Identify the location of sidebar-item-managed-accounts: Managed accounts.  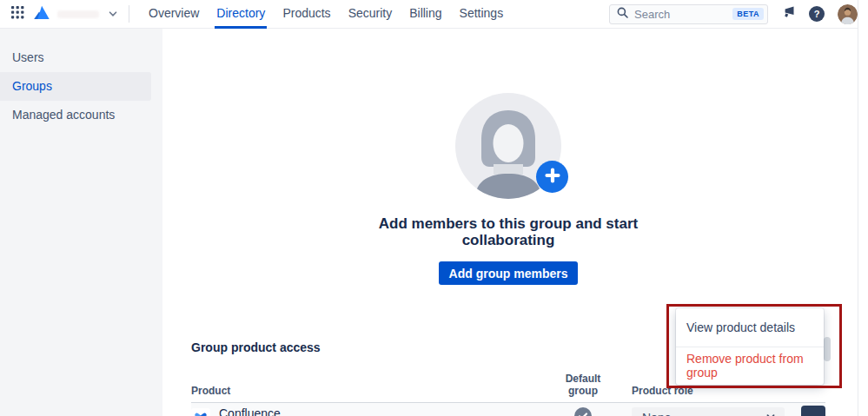
(76, 115).